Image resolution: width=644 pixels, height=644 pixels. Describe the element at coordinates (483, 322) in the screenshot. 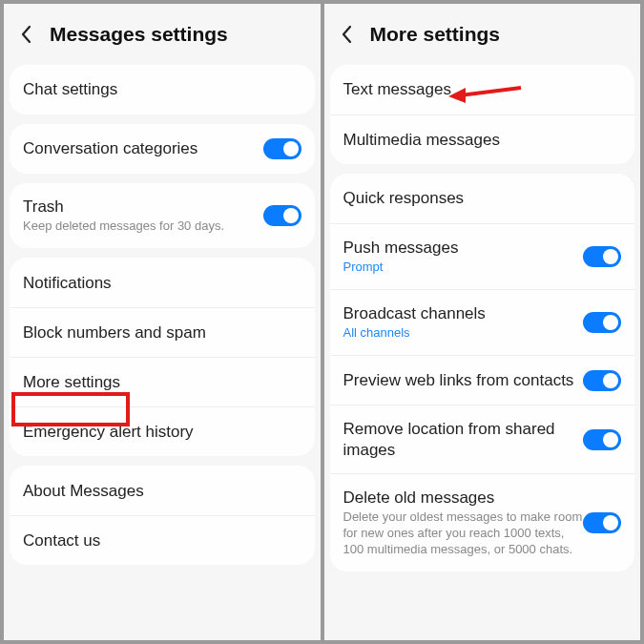

I see `broadcast-channels-row: Broadcast channels All channels` at that location.